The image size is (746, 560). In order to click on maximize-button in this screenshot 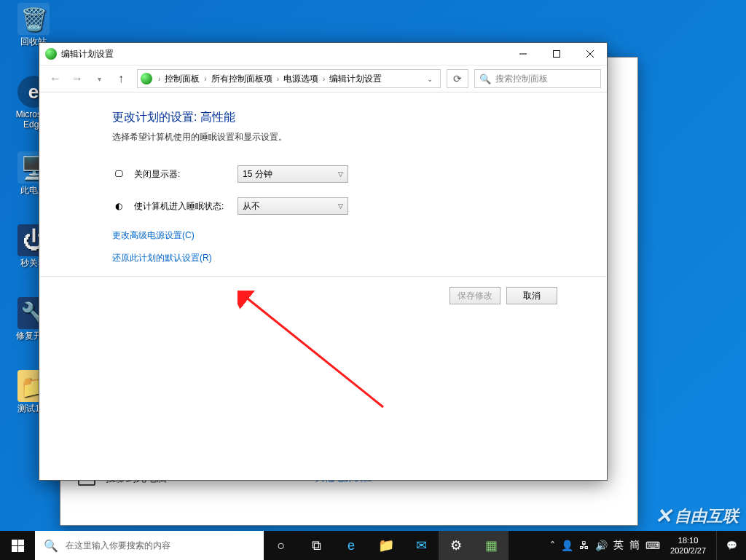, I will do `click(557, 54)`.